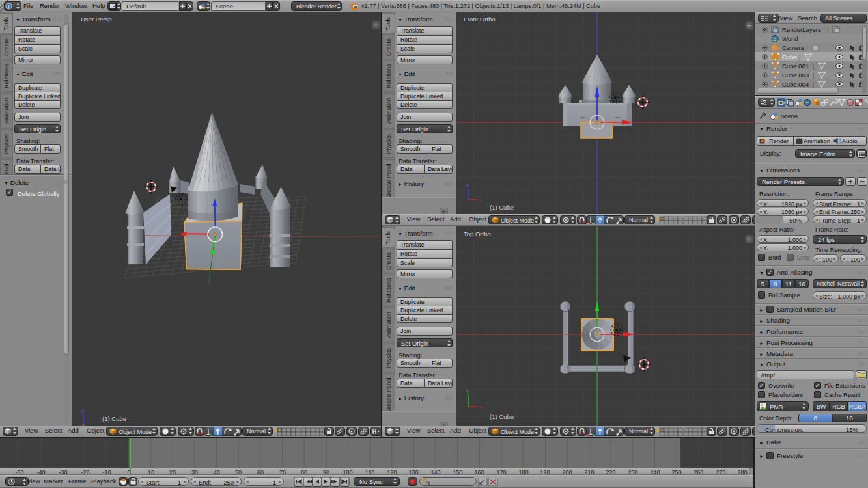 This screenshot has height=488, width=868. I want to click on svg-text: 120, so click(392, 472).